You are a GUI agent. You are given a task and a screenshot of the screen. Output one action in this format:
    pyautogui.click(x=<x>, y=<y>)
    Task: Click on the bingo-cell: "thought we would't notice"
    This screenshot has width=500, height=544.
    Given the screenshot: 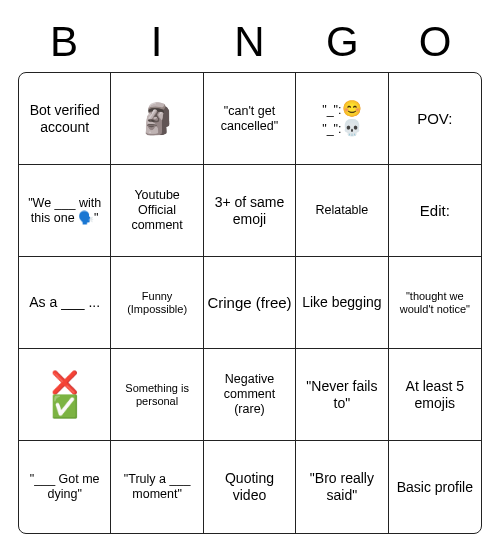 What is the action you would take?
    pyautogui.click(x=435, y=303)
    